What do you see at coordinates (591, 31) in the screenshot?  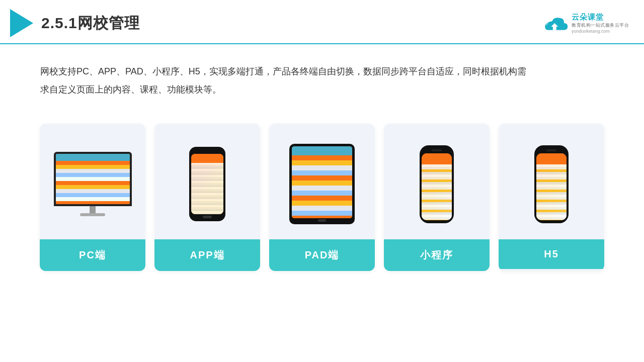 I see `brand-url: yunduoketang.com` at bounding box center [591, 31].